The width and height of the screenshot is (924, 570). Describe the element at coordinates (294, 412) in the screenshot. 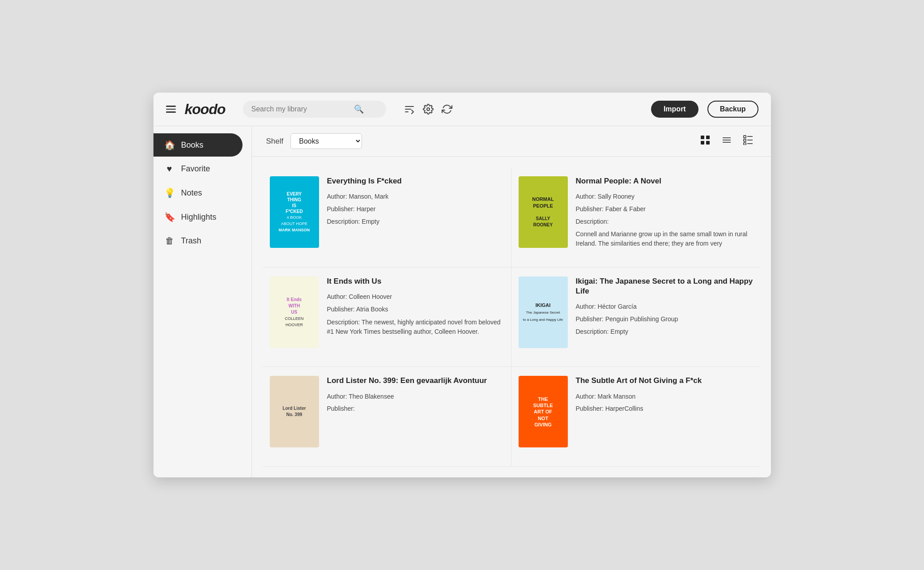

I see `book-cover: Lord ListerNo. 399` at that location.